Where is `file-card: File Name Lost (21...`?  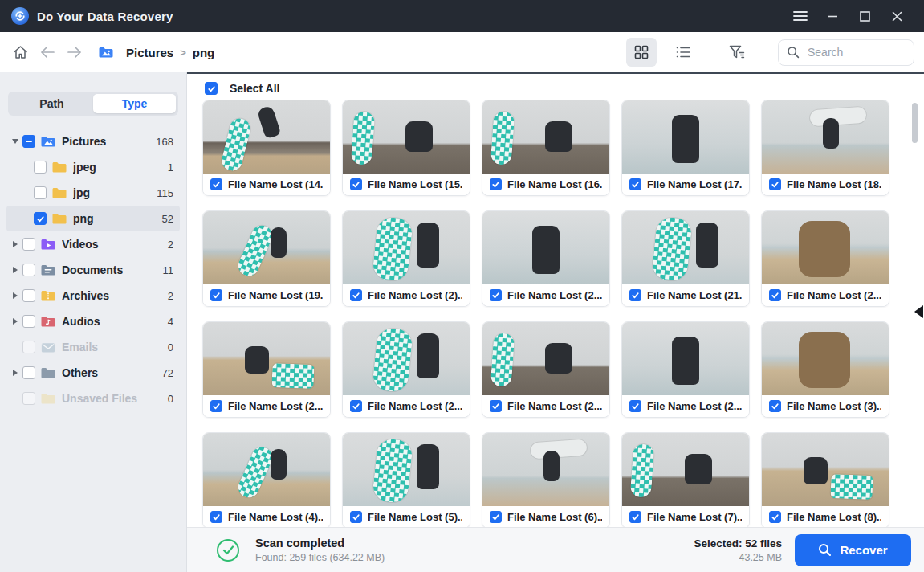 file-card: File Name Lost (21... is located at coordinates (686, 259).